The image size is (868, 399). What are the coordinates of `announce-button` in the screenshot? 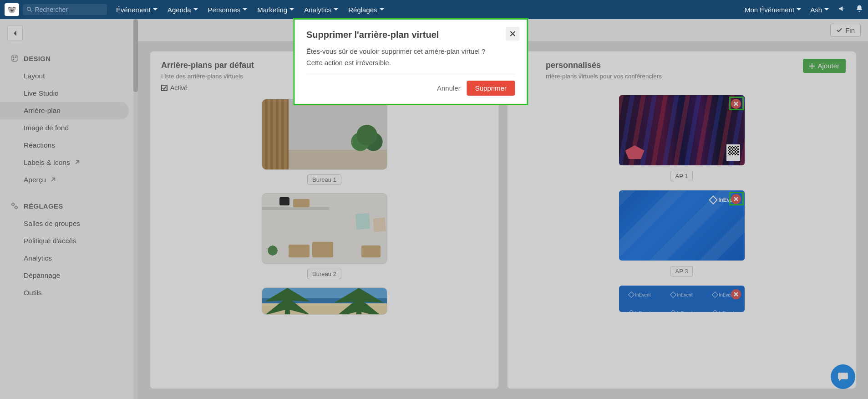 It's located at (842, 10).